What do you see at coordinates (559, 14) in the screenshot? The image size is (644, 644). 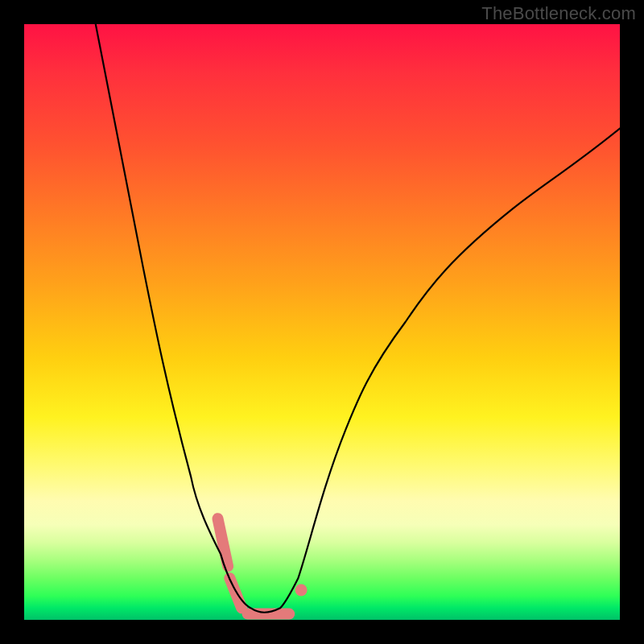 I see `watermark-label: TheBottleneck.com` at bounding box center [559, 14].